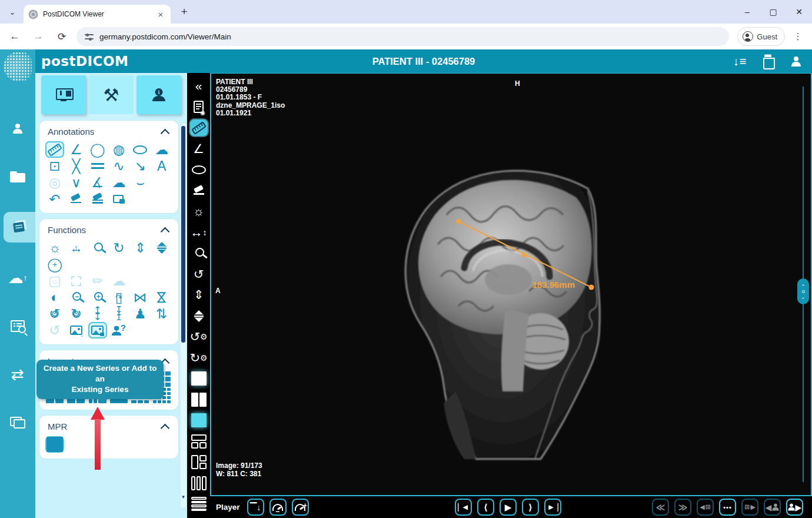  What do you see at coordinates (199, 253) in the screenshot?
I see `toolbar-magnify` at bounding box center [199, 253].